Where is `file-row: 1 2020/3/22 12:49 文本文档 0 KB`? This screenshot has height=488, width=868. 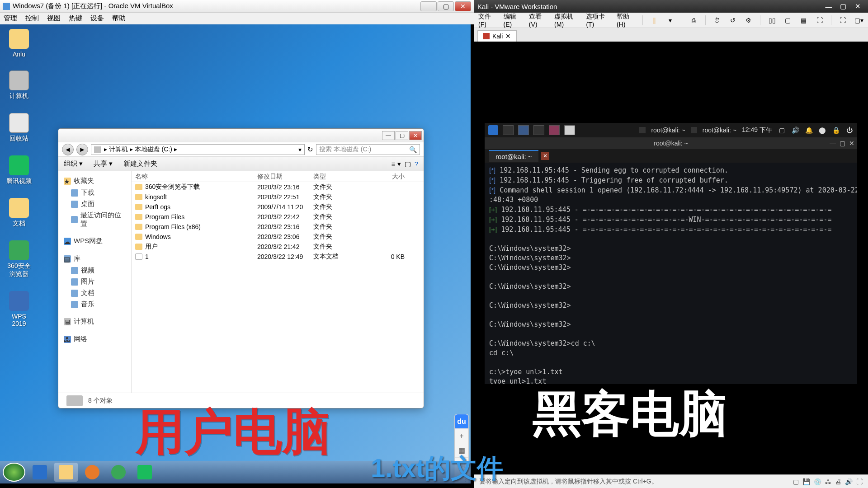 file-row: 1 2020/3/22 12:49 文本文档 0 KB is located at coordinates (278, 257).